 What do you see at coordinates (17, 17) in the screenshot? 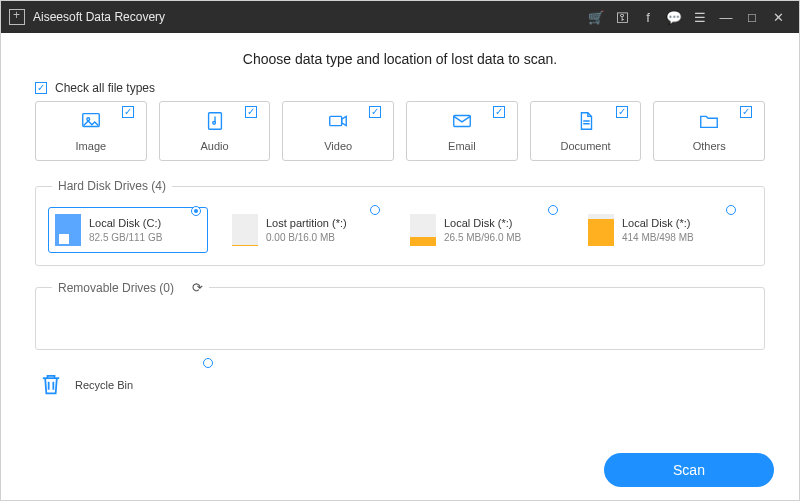
I see `app-logo-icon` at bounding box center [17, 17].